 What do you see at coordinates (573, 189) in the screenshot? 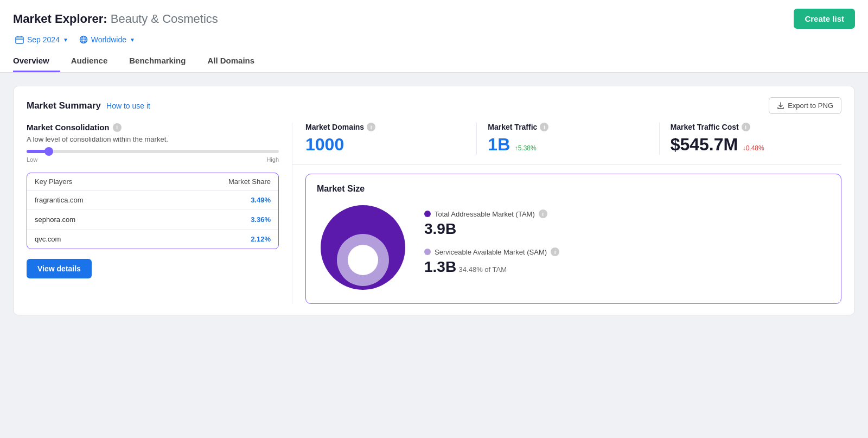
I see `market-size-title: Market Size` at bounding box center [573, 189].